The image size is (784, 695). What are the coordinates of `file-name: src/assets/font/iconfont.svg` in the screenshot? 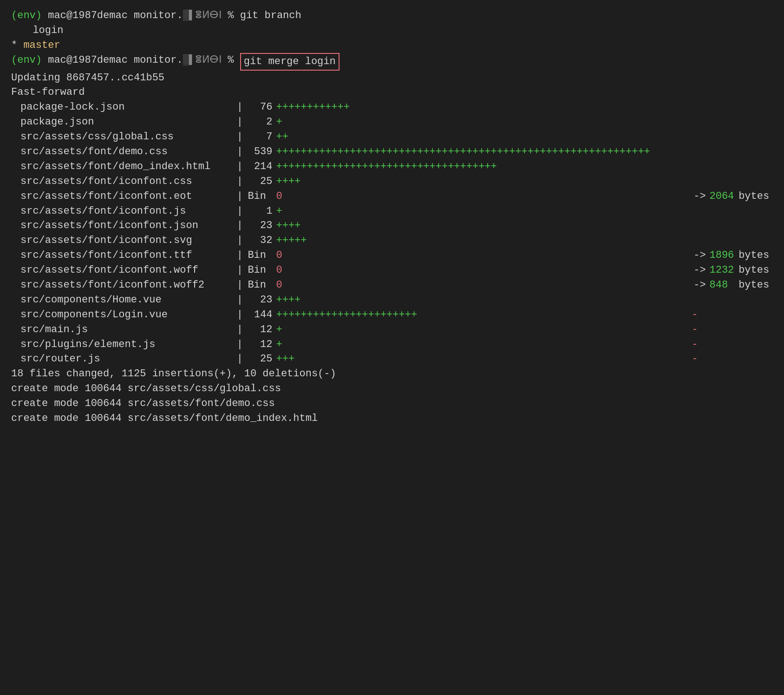 It's located at (124, 241).